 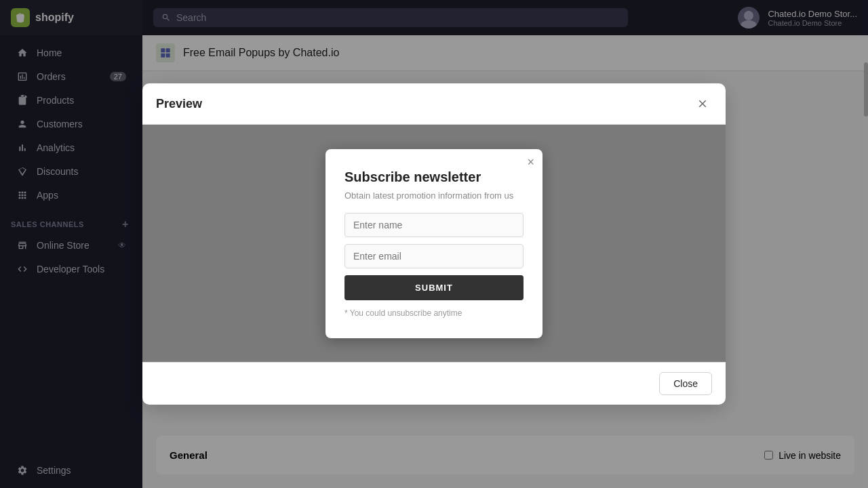 I want to click on modal-footer: Close, so click(x=434, y=384).